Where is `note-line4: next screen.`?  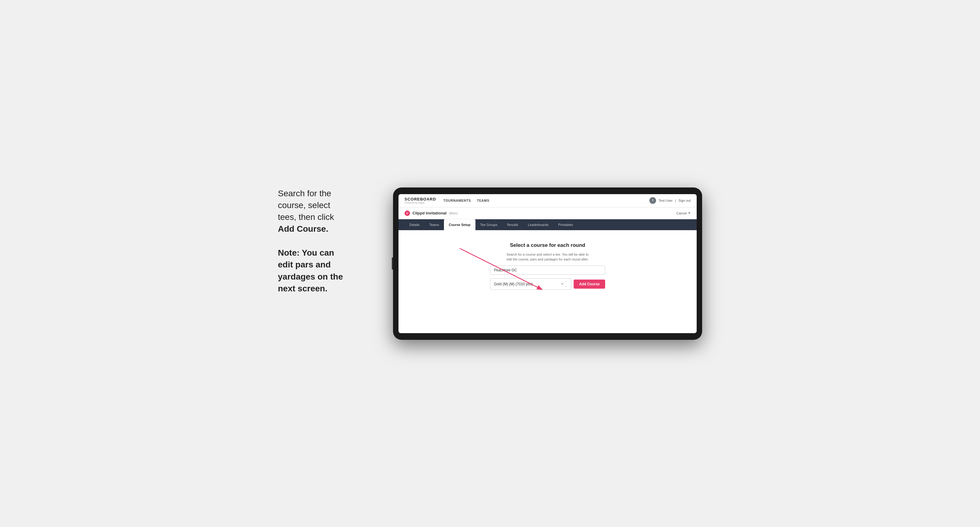 note-line4: next screen. is located at coordinates (302, 288).